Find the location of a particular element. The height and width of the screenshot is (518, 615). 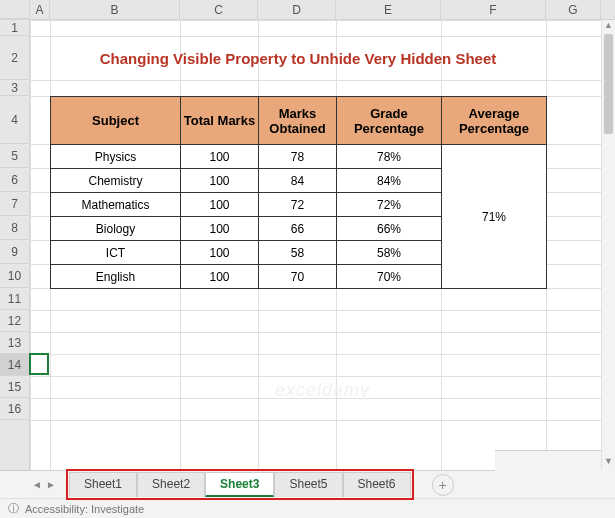

sheet-tab-bar: ◄ ► Sheet1Sheet2Sheet3Sheet5Sheet6 + is located at coordinates (308, 484).